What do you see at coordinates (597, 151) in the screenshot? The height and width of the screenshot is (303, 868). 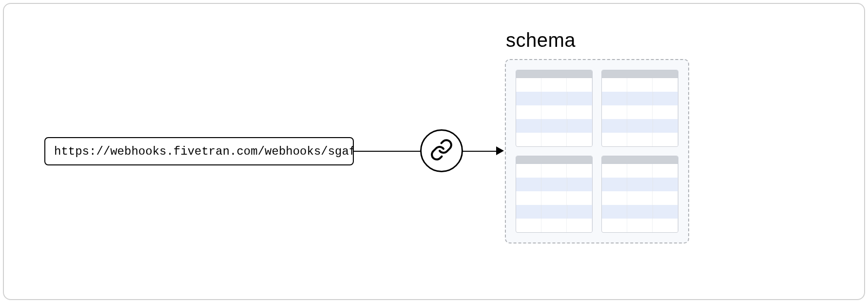 I see `schema-container` at bounding box center [597, 151].